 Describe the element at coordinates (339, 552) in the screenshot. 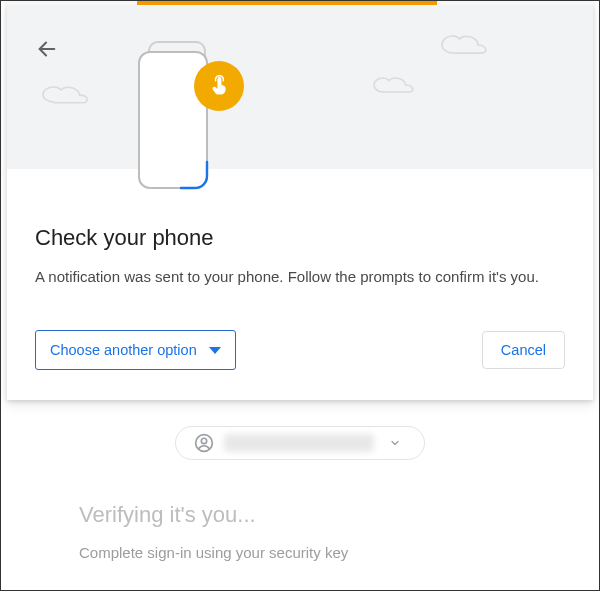

I see `verify-subheading: Complete sign-in using your security key` at that location.